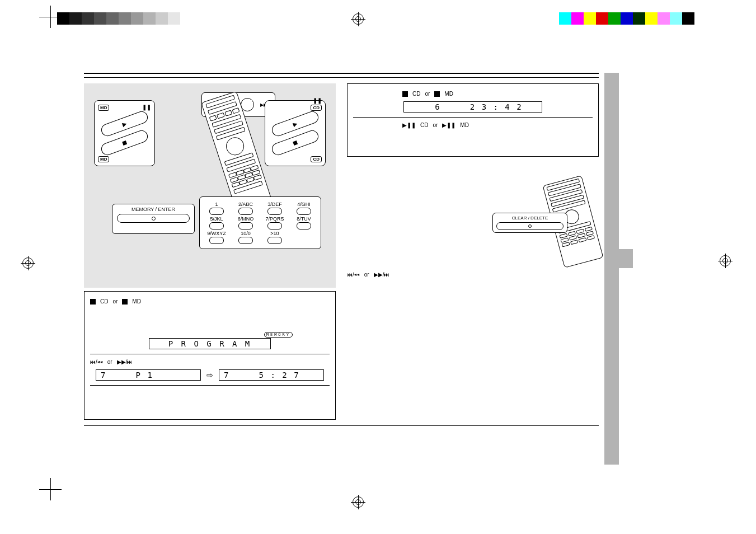 The height and width of the screenshot is (534, 756). I want to click on arrow-right-icon: ⇨, so click(210, 375).